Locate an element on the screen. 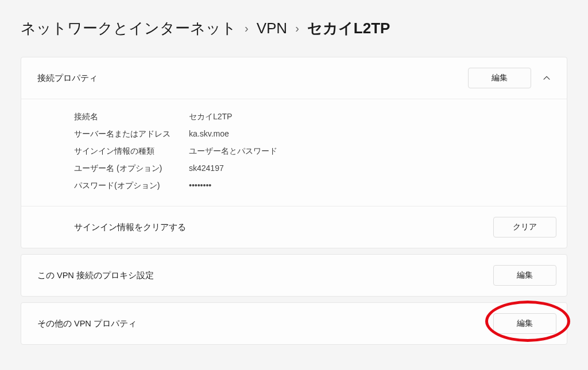  proxy-settings-header: この VPN 接続のプロキシ設定 編集 is located at coordinates (294, 275).